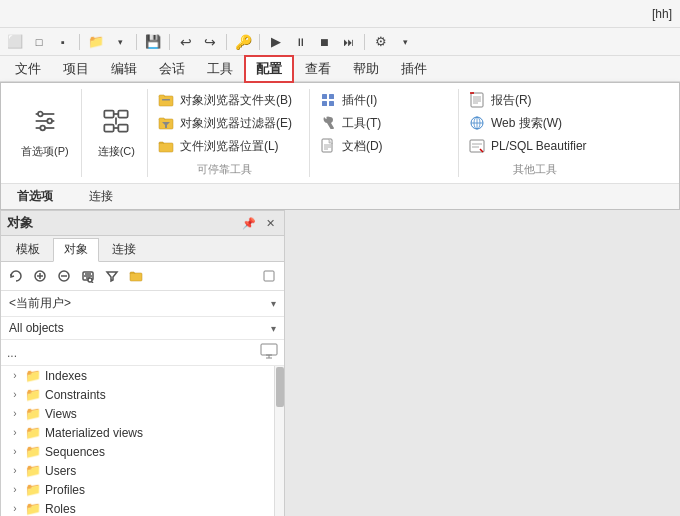 The width and height of the screenshot is (680, 516). I want to click on toolbar-btn-folder: 📁, so click(96, 42).